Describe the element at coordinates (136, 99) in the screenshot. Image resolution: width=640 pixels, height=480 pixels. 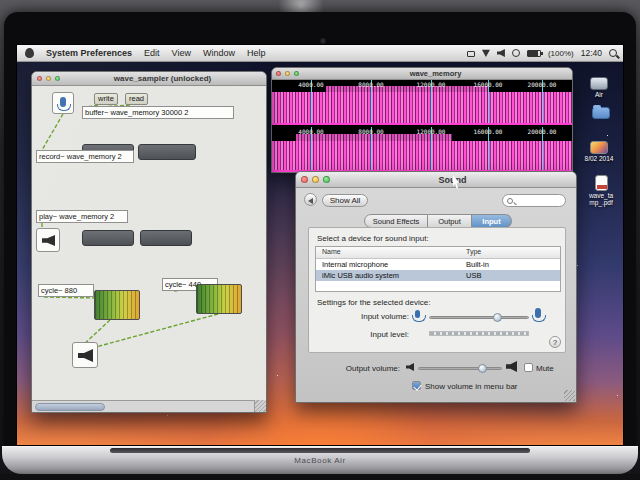
I see `read-message: read` at that location.